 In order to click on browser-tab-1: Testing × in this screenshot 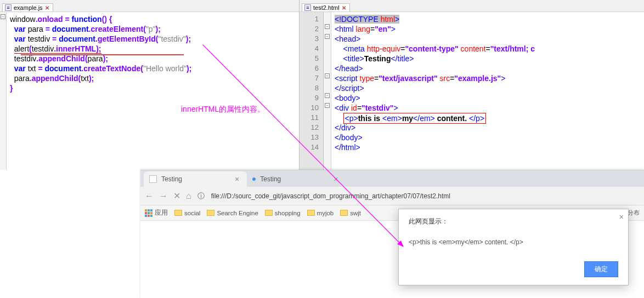, I will do `click(195, 179)`.